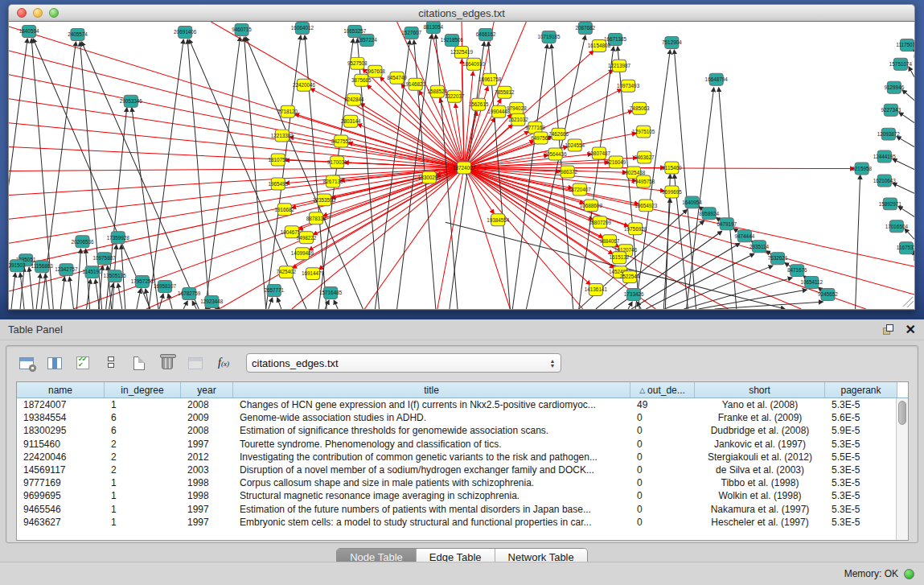 The width and height of the screenshot is (924, 585). I want to click on graph-node: 9527508, so click(357, 63).